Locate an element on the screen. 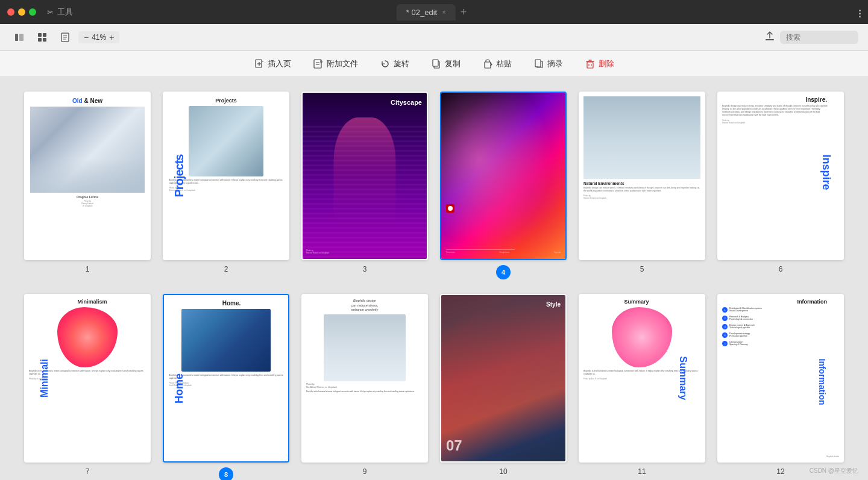 This screenshot has width=868, height=480. rotate-button: 旋转 is located at coordinates (394, 64).